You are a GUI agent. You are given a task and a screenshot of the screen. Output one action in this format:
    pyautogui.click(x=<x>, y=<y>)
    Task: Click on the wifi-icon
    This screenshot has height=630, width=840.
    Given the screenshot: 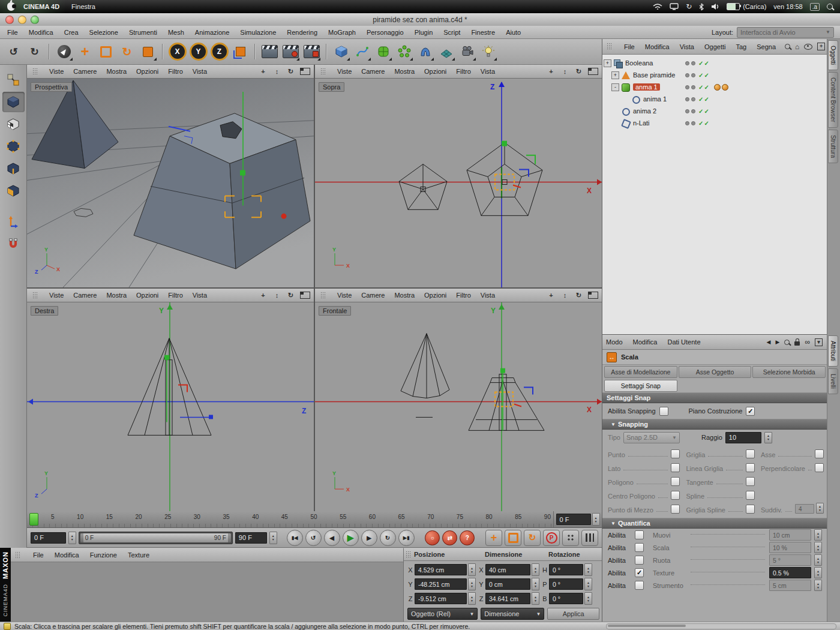 What is the action you would take?
    pyautogui.click(x=658, y=7)
    